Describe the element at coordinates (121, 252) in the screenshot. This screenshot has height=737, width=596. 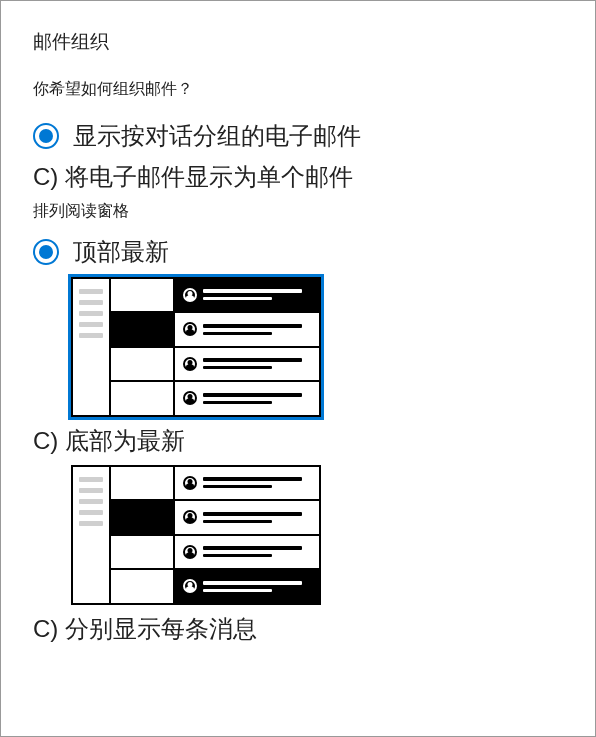
I see `reading-pane-option-top-label: 顶部最新` at that location.